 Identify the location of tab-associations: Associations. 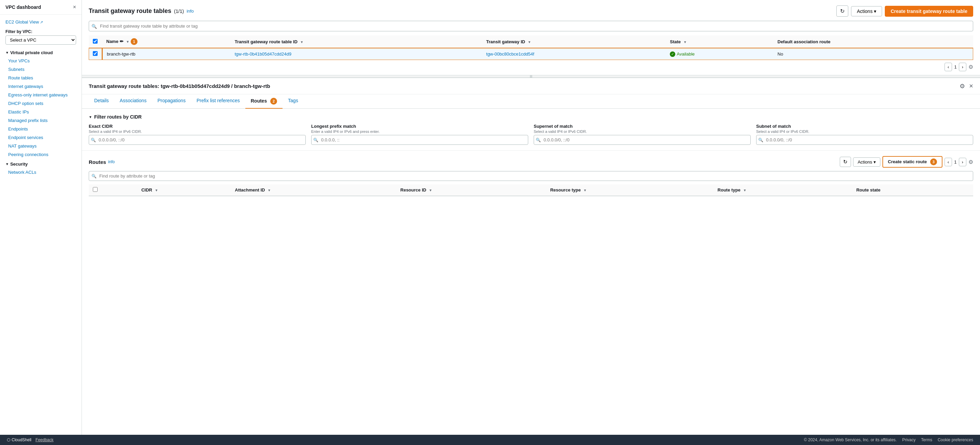
(133, 101).